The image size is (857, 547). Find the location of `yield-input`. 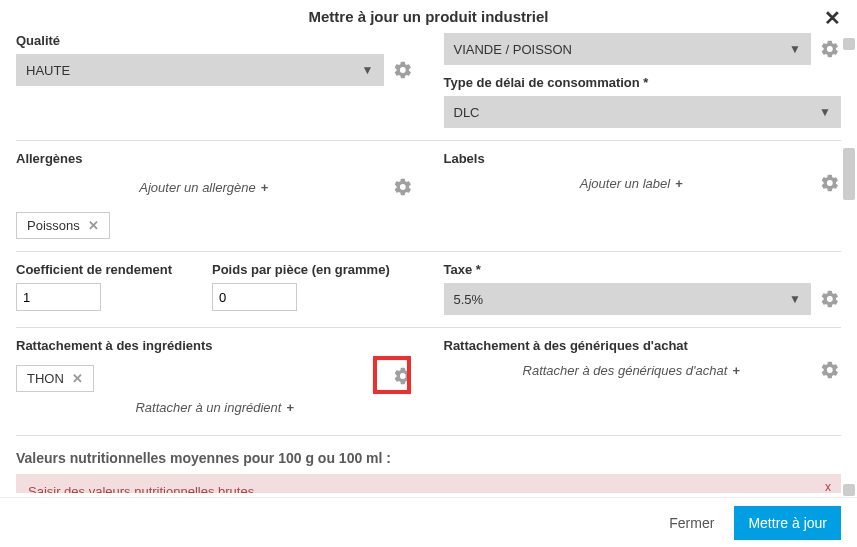

yield-input is located at coordinates (58, 297).